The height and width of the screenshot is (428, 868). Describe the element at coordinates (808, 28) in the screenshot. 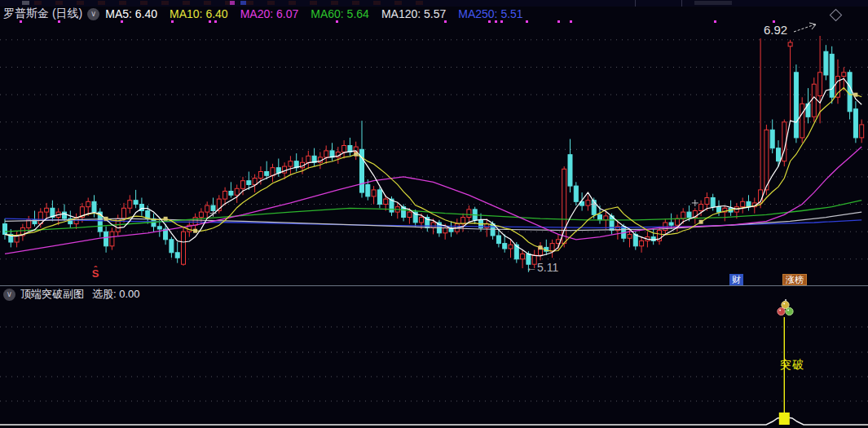

I see `high-price-arrow-icon` at that location.